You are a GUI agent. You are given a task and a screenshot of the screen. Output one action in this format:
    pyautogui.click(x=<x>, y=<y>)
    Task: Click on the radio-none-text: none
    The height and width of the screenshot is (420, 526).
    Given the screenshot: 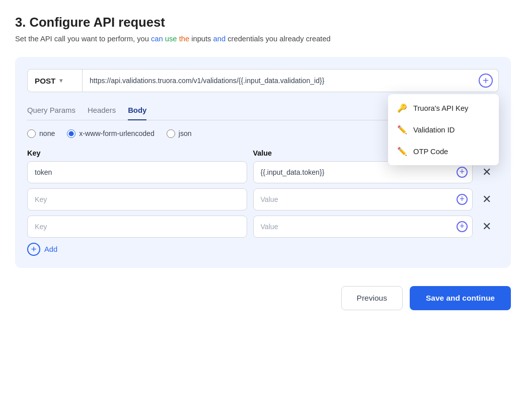 What is the action you would take?
    pyautogui.click(x=47, y=133)
    